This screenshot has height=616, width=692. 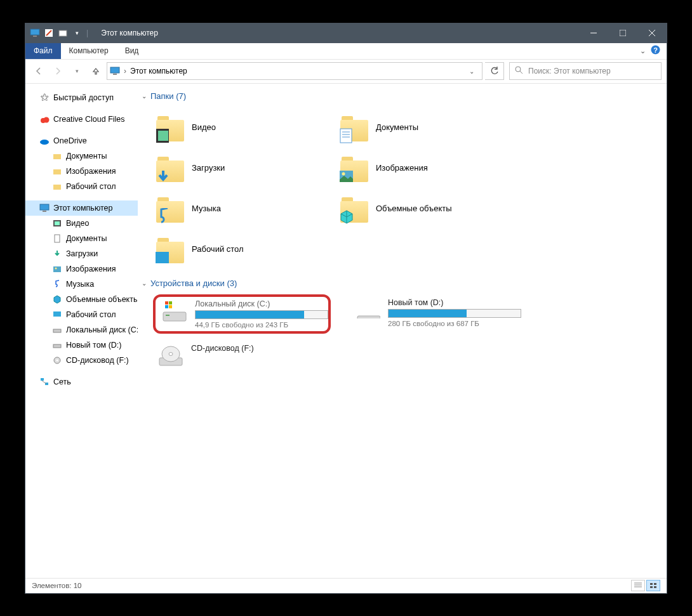 I want to click on folder-label: Видео, so click(x=204, y=127).